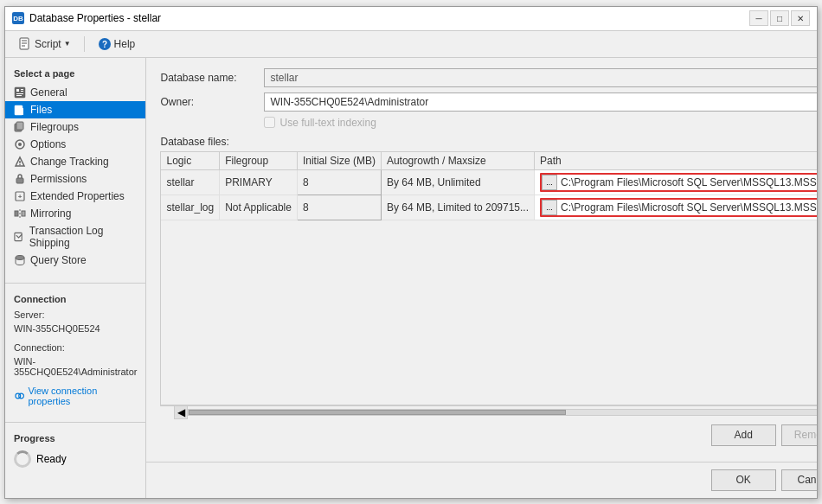 The height and width of the screenshot is (504, 822). I want to click on help-icon: ?, so click(105, 44).